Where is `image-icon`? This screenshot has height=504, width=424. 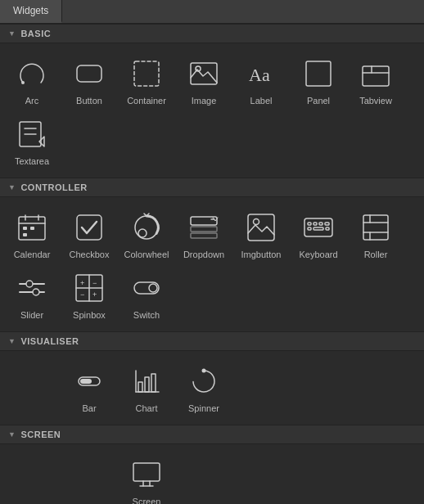
image-icon is located at coordinates (204, 74).